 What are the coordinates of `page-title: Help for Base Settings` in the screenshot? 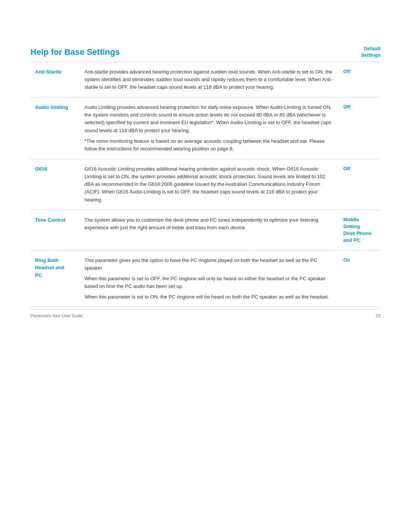 It's located at (75, 52).